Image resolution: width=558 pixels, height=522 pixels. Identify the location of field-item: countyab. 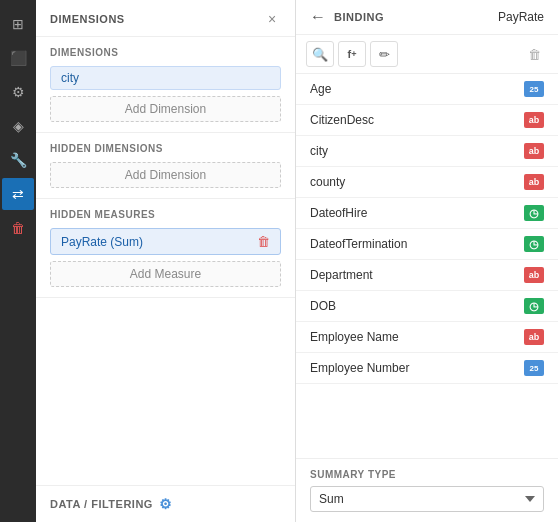
(427, 182).